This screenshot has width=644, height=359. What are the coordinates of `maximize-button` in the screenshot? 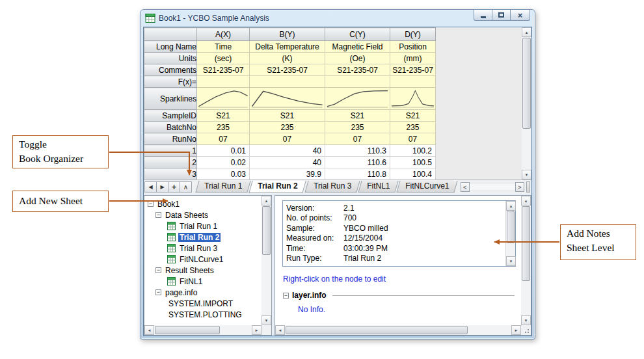 It's located at (501, 16).